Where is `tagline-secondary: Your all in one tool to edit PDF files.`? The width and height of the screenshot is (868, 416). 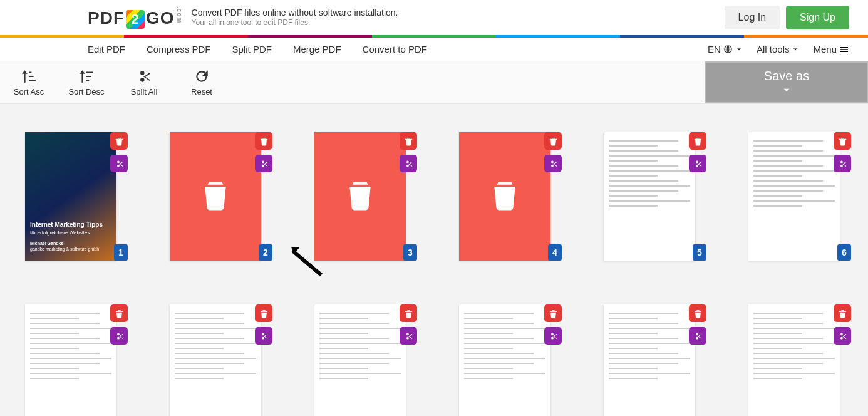 tagline-secondary: Your all in one tool to edit PDF files. is located at coordinates (295, 23).